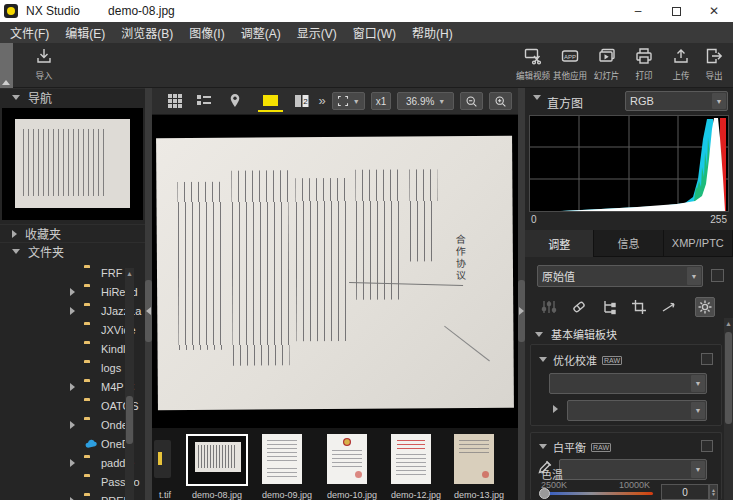  Describe the element at coordinates (204, 101) in the screenshot. I see `list-view-button` at that location.